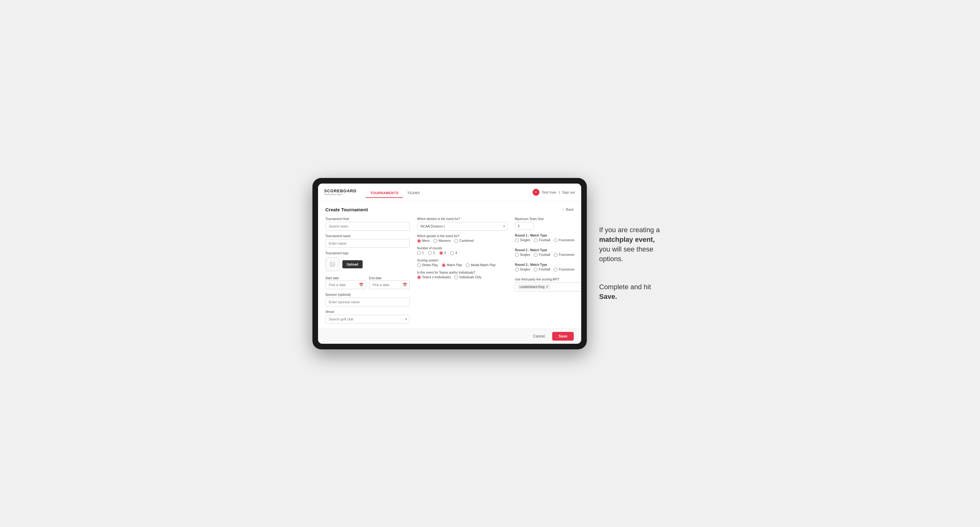  Describe the element at coordinates (368, 243) in the screenshot. I see `tournament-name-input` at that location.